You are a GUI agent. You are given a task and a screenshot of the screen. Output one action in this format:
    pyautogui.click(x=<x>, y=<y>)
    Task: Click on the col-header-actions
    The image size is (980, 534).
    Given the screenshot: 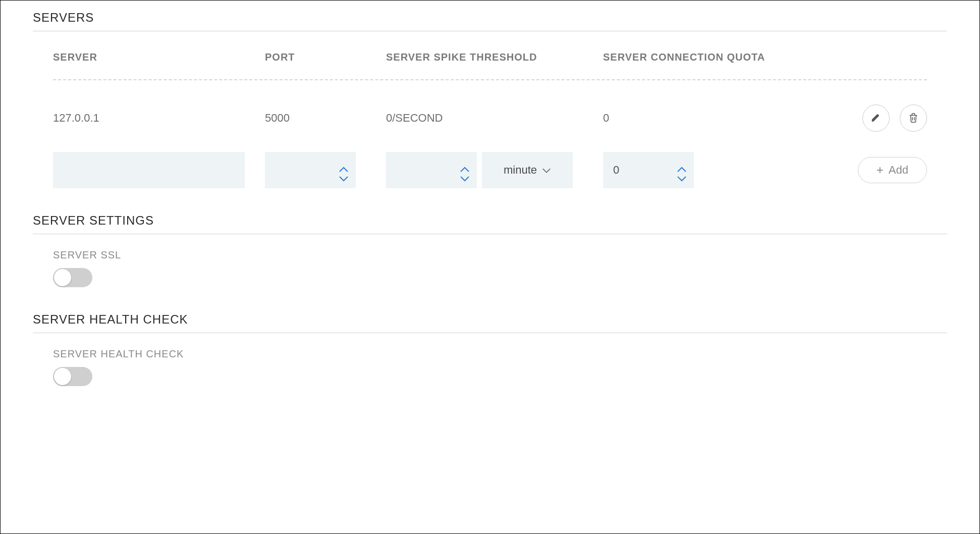 What is the action you would take?
    pyautogui.click(x=866, y=58)
    